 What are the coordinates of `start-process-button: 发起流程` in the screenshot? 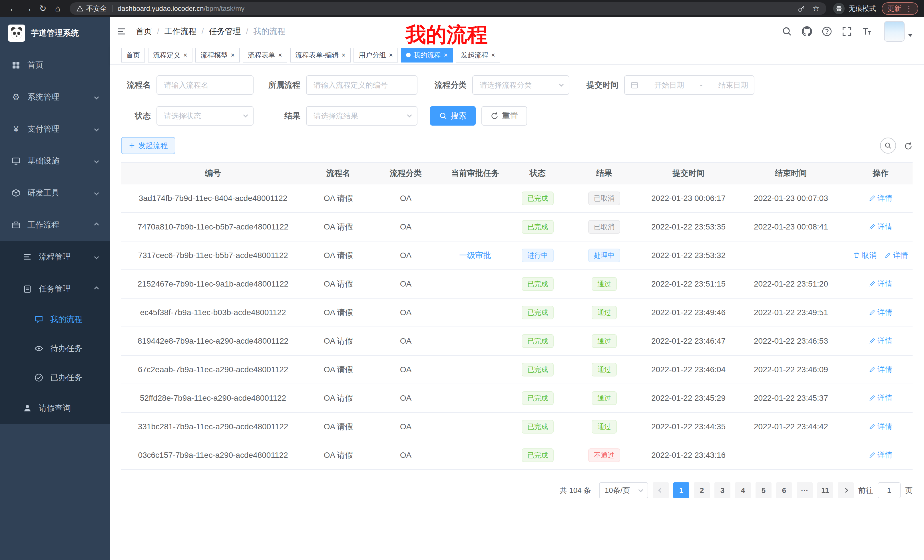 It's located at (148, 145).